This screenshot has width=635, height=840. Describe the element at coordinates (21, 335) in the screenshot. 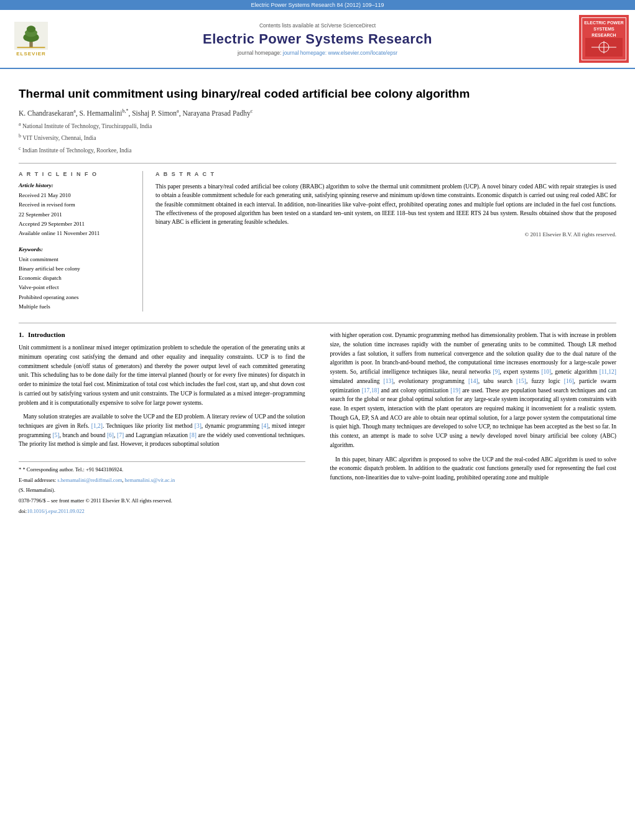

I see `intro-number: 1.` at that location.